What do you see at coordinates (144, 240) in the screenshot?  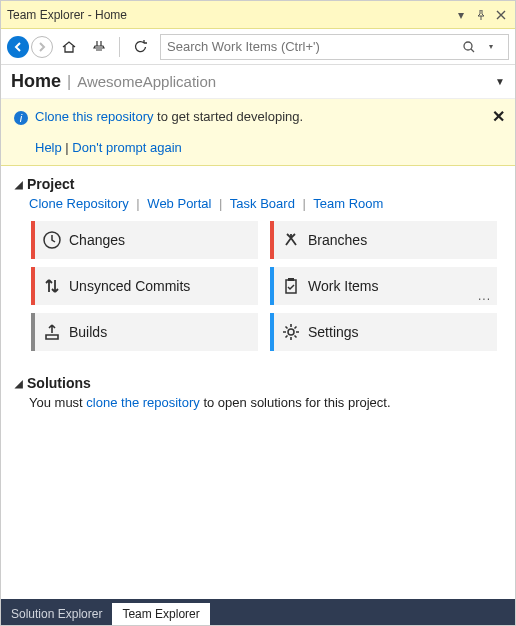 I see `changes-tile: Changes` at bounding box center [144, 240].